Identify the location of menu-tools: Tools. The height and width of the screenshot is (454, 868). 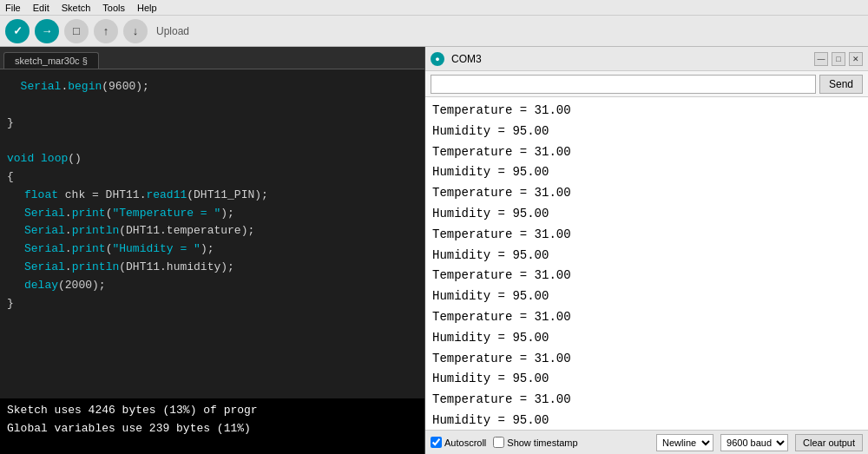
(114, 8).